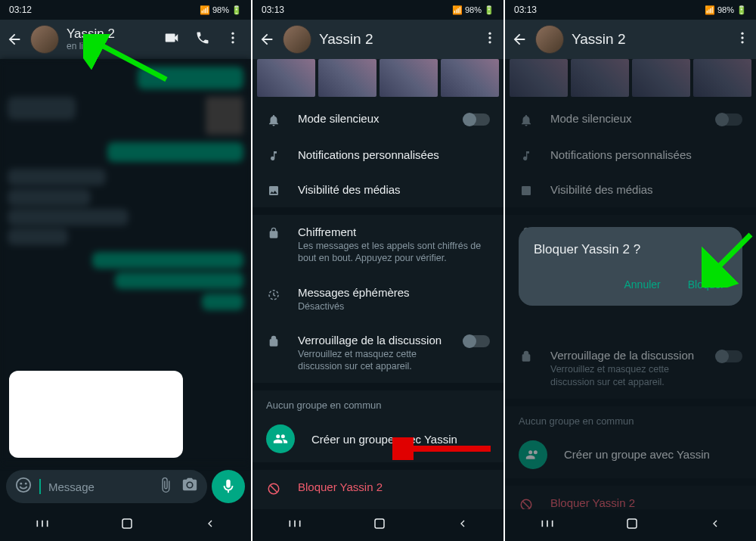 The width and height of the screenshot is (756, 541). Describe the element at coordinates (378, 403) in the screenshot. I see `no-groups-label: Aucun groupe en commun` at that location.